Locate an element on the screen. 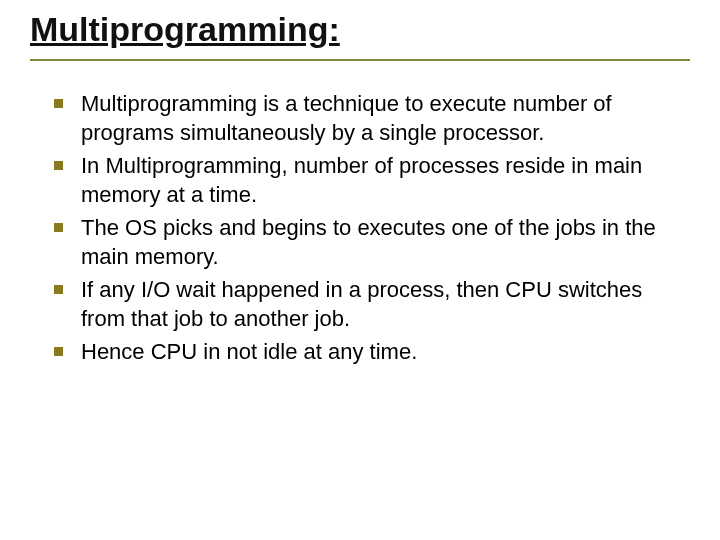 This screenshot has width=720, height=540. slide-title: Multiprogramming: is located at coordinates (360, 32).